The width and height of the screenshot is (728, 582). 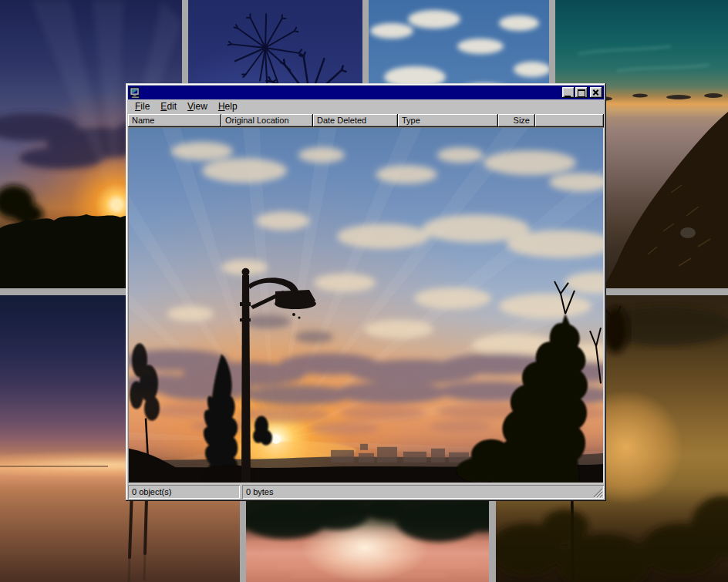 I want to click on menu-file: File, so click(x=142, y=106).